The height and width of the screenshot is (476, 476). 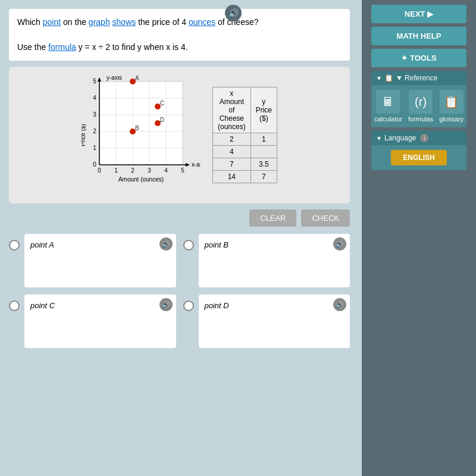 I want to click on answer-box-c: point C 🔊, so click(x=100, y=321).